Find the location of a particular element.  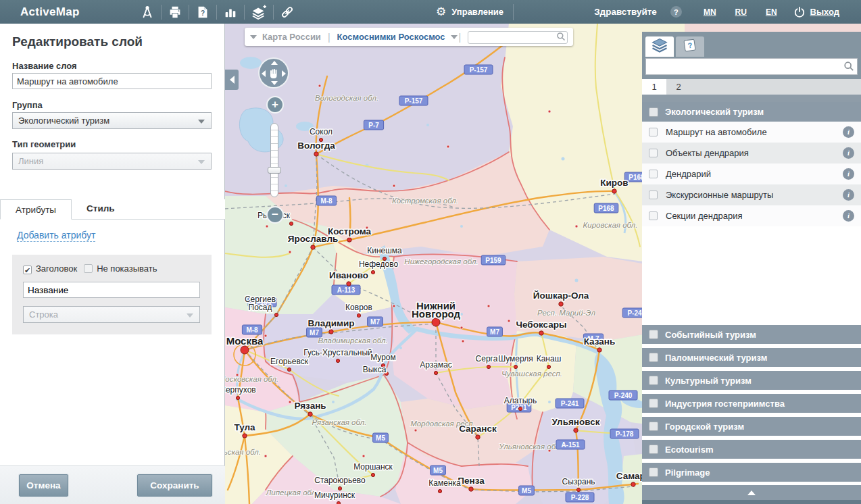

layer-item: Экскурсионные маршрутыi is located at coordinates (752, 195).